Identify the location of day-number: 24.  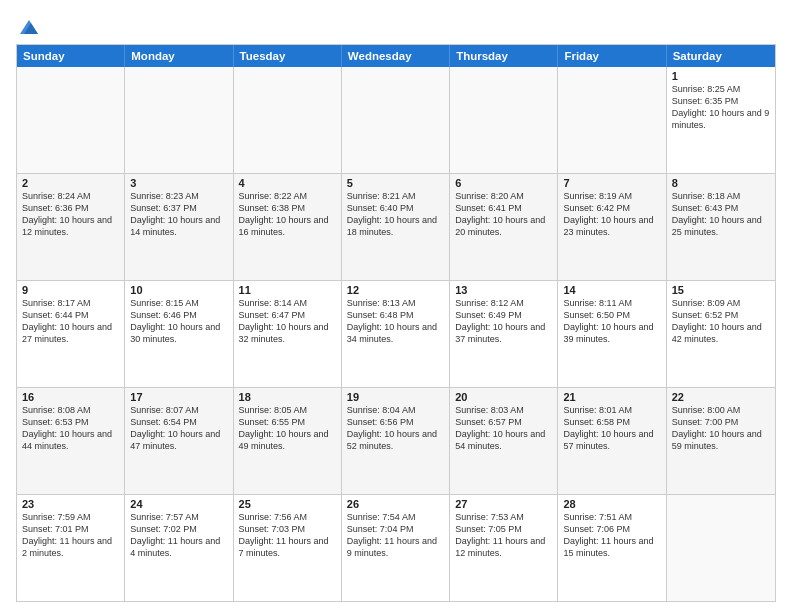
(178, 504).